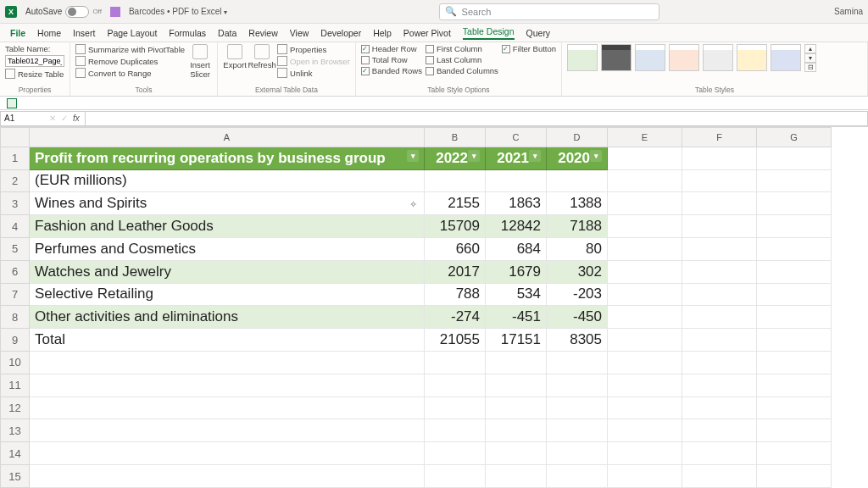  Describe the element at coordinates (227, 181) in the screenshot. I see `cell: (EUR millions)` at that location.